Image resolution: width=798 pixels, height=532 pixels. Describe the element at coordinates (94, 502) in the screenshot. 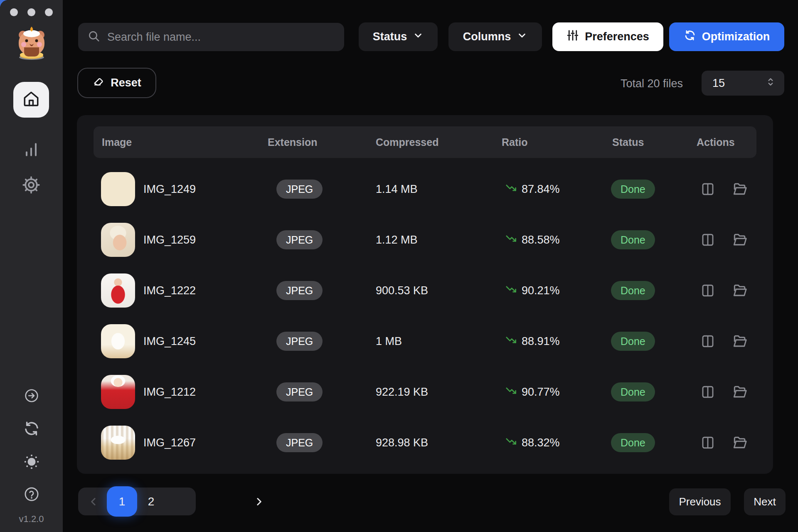

I see `chevron-left-icon` at that location.